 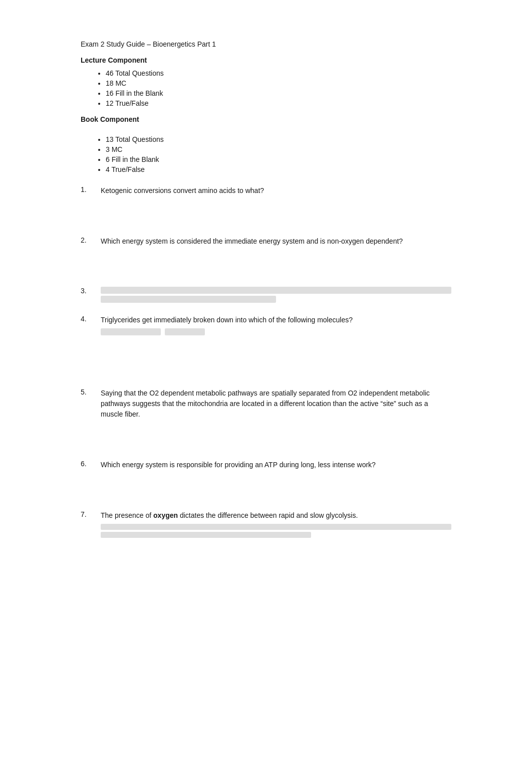 I want to click on question-5-text: Saying that the O2 dependent metabolic p…, so click(x=276, y=404).